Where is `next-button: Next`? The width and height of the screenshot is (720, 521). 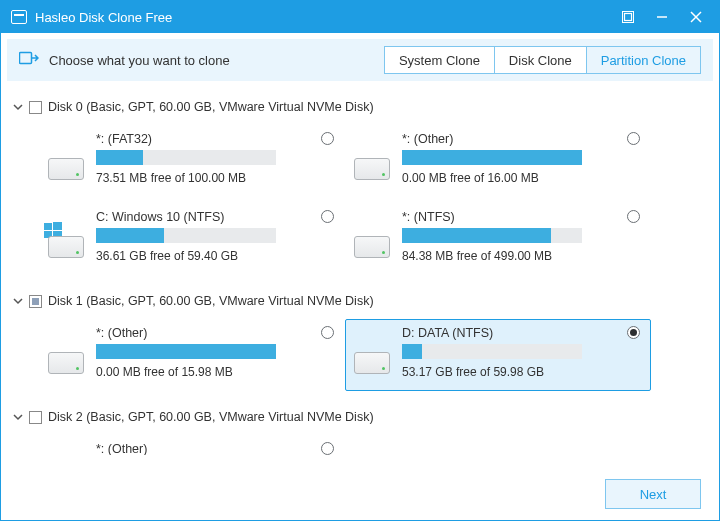 next-button: Next is located at coordinates (653, 494).